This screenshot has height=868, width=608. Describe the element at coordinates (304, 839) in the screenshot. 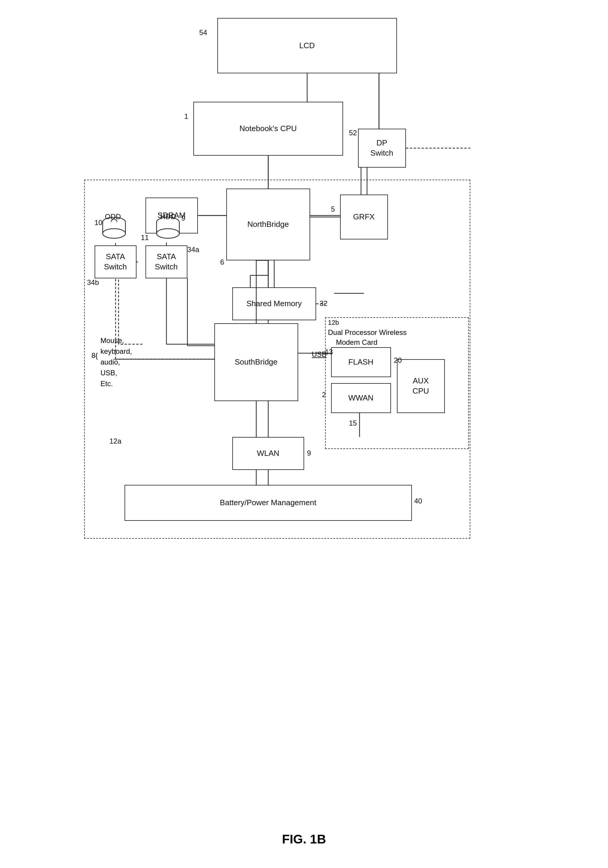

I see `figure-label: FIG. 1B` at that location.